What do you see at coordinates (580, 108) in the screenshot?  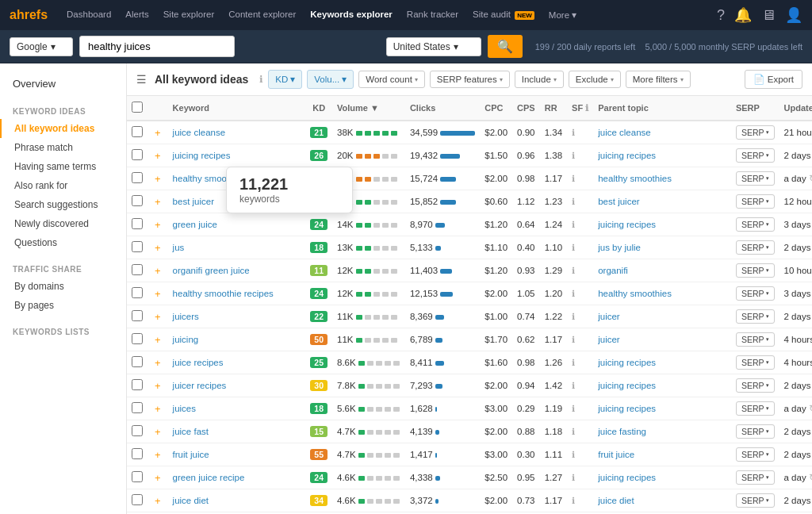 I see `th-sf: SF ℹ` at bounding box center [580, 108].